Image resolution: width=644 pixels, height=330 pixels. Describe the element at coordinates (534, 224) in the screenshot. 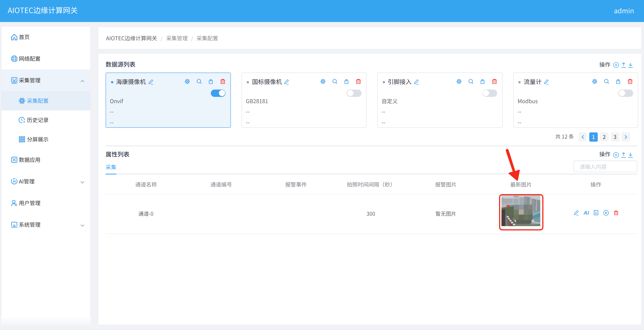

I see `svg-text: Camera 01` at that location.